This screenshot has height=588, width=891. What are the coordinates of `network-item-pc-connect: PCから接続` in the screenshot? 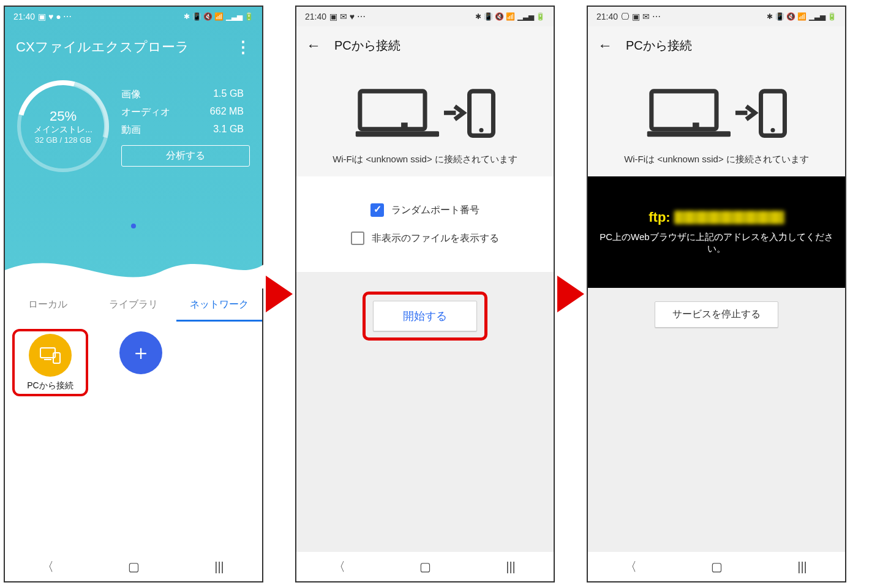 It's located at (50, 363).